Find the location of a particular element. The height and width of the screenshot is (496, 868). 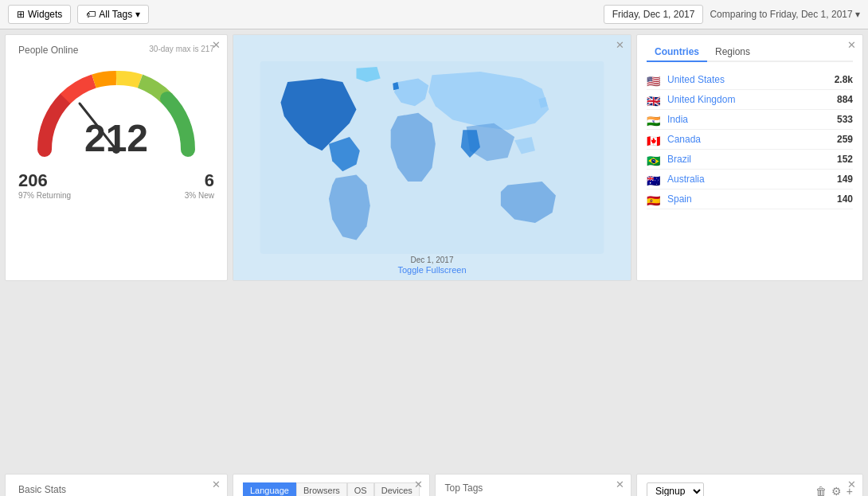

widget-title: People Online is located at coordinates (48, 50).